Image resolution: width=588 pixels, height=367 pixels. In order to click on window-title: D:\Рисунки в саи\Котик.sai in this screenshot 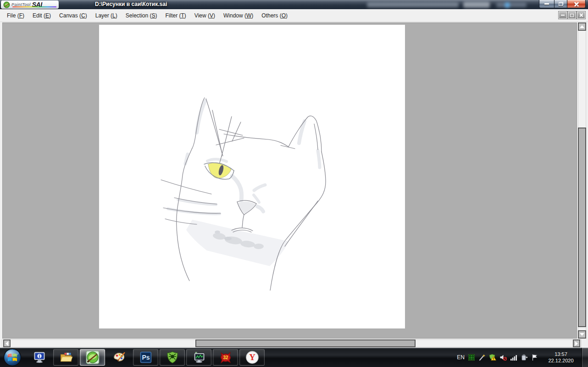, I will do `click(131, 4)`.